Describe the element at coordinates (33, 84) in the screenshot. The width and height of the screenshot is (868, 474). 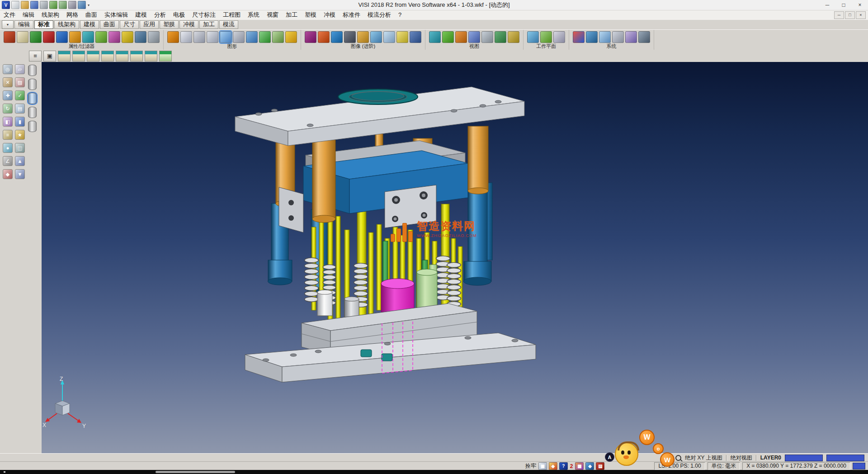
I see `layer-slot-2-toggle` at that location.